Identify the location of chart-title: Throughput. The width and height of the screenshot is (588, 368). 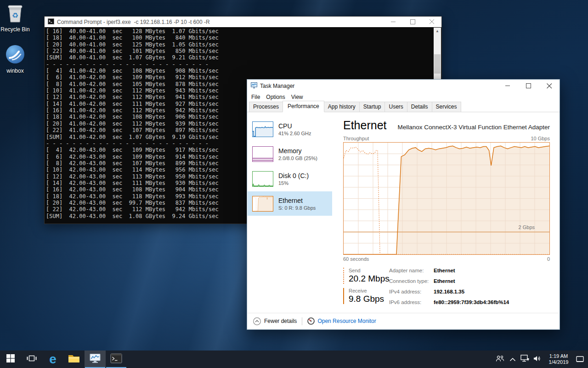
(356, 138).